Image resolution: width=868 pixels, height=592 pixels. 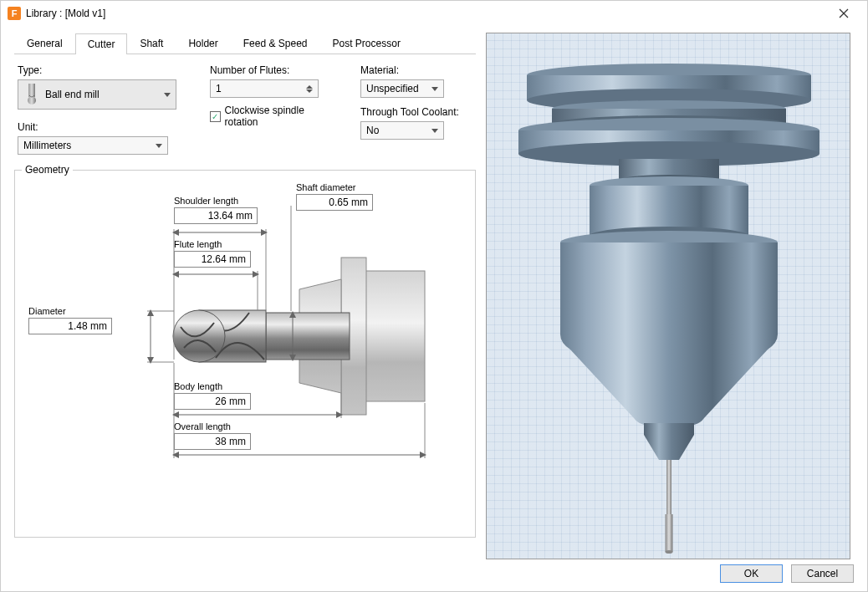 I want to click on material-label: Material:, so click(x=415, y=70).